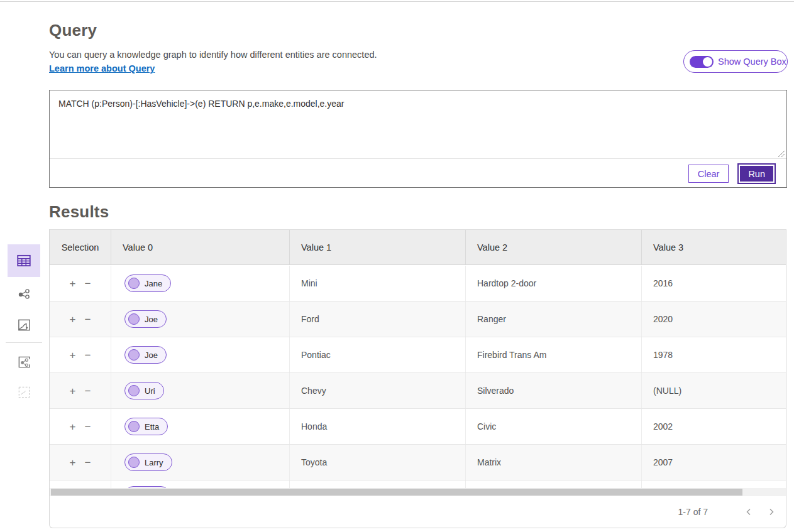  Describe the element at coordinates (417, 247) in the screenshot. I see `table-header-row: Selection Value 0 Value 1 Value 2 Value …` at that location.